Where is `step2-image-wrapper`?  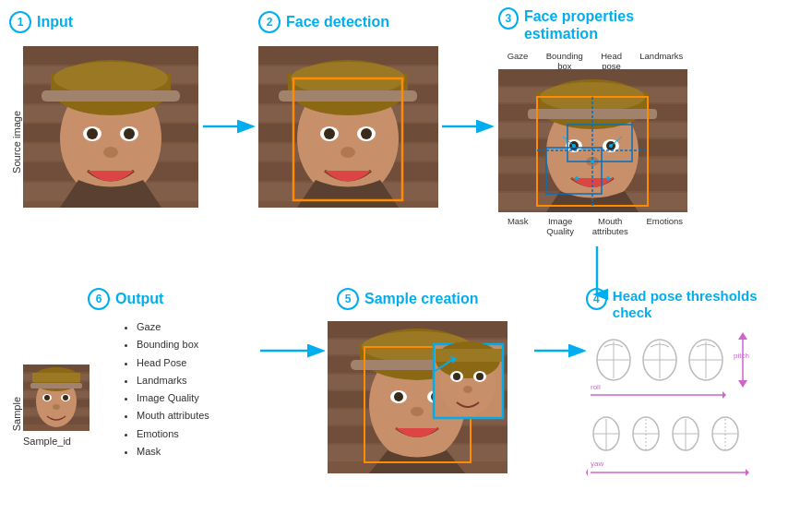 step2-image-wrapper is located at coordinates (349, 127).